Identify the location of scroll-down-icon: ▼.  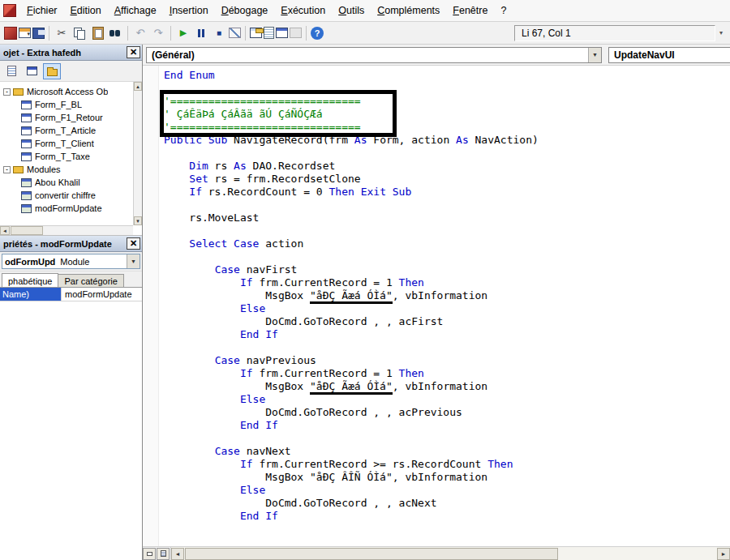
(138, 220).